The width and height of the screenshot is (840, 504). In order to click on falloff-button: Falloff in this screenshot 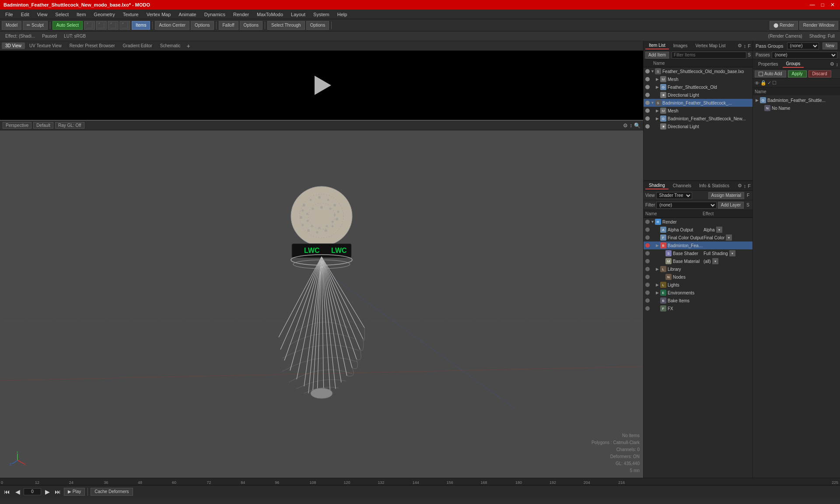, I will do `click(228, 25)`.